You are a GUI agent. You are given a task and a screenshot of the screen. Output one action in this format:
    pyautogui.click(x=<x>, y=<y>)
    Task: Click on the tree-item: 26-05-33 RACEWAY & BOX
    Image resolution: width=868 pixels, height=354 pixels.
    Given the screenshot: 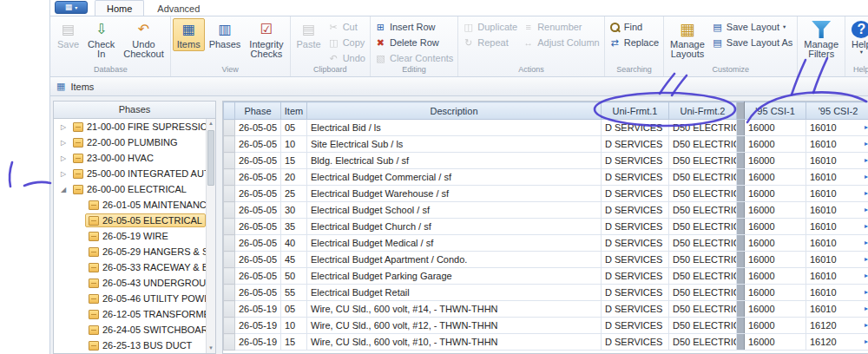 What is the action you would take?
    pyautogui.click(x=130, y=267)
    